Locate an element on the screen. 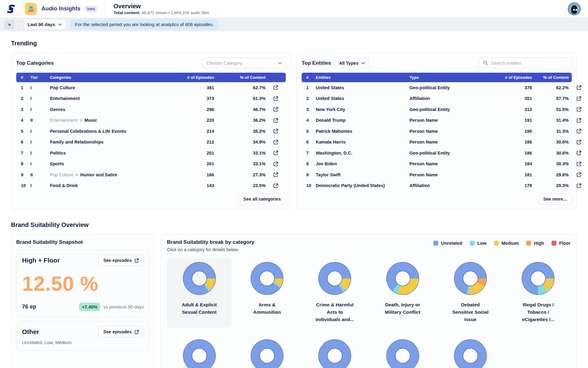  entity-search-input is located at coordinates (529, 63).